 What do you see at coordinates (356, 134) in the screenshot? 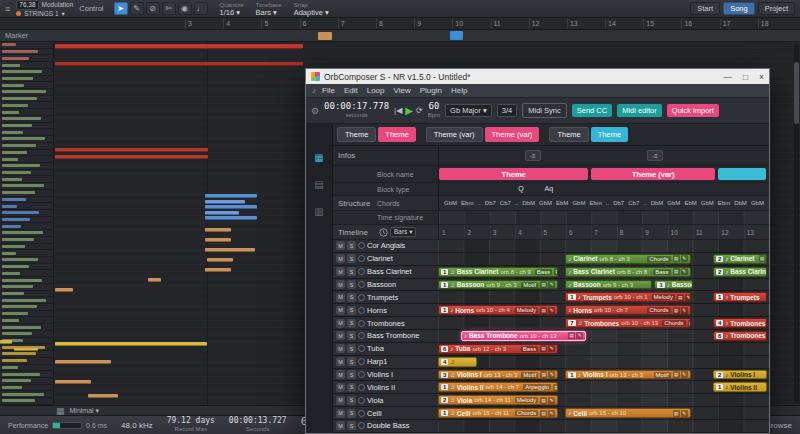
I see `theme-tab-0: Theme` at bounding box center [356, 134].